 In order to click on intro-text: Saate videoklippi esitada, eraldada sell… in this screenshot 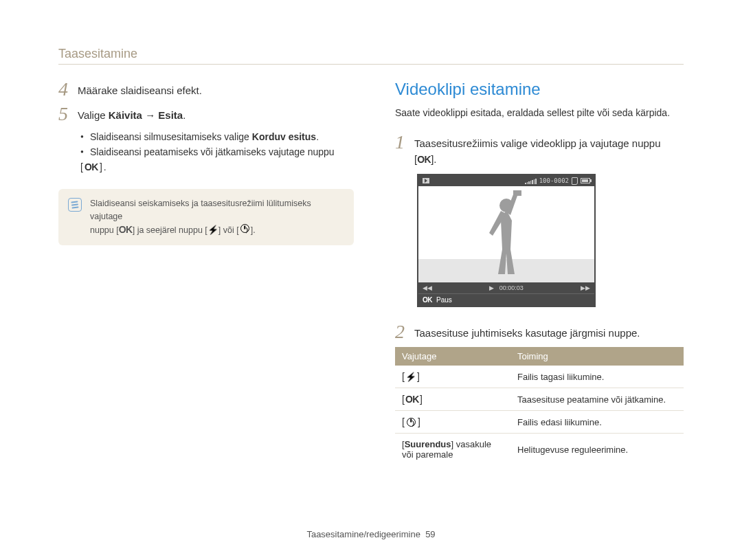, I will do `click(539, 113)`.